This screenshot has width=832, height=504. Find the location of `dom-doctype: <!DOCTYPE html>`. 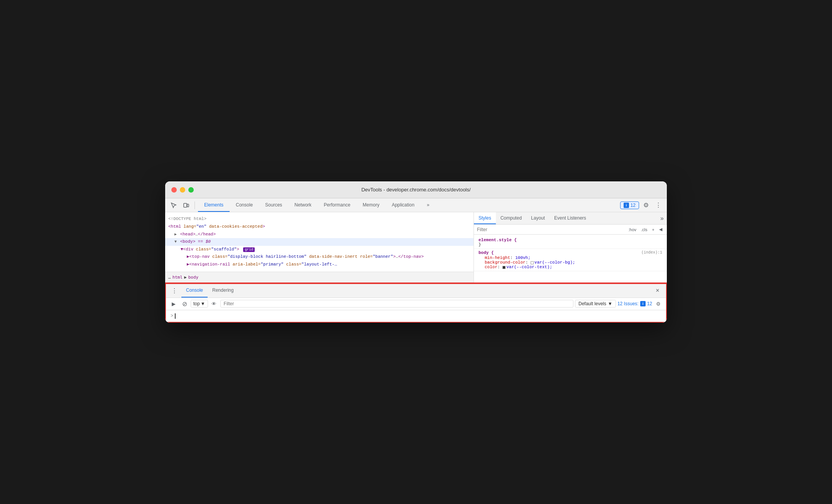

dom-doctype: <!DOCTYPE html> is located at coordinates (320, 219).